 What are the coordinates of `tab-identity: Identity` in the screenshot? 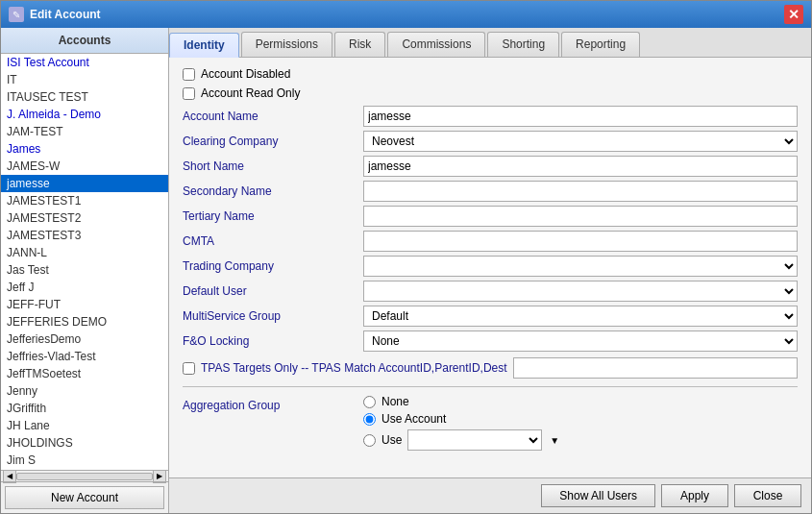 It's located at (204, 45).